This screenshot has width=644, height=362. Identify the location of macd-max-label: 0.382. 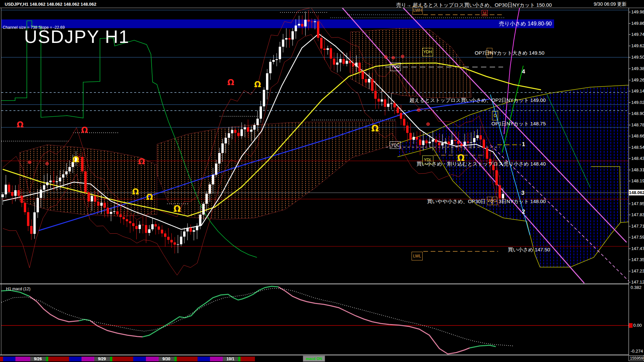
(636, 288).